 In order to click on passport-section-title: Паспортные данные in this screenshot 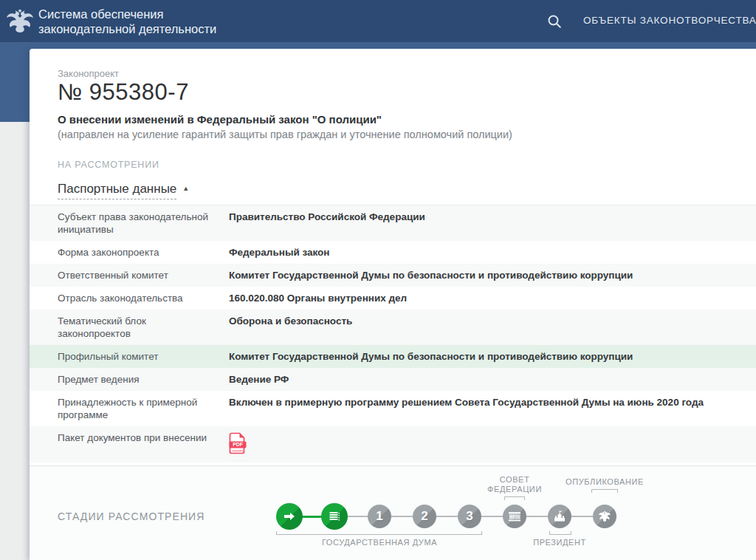, I will do `click(117, 191)`.